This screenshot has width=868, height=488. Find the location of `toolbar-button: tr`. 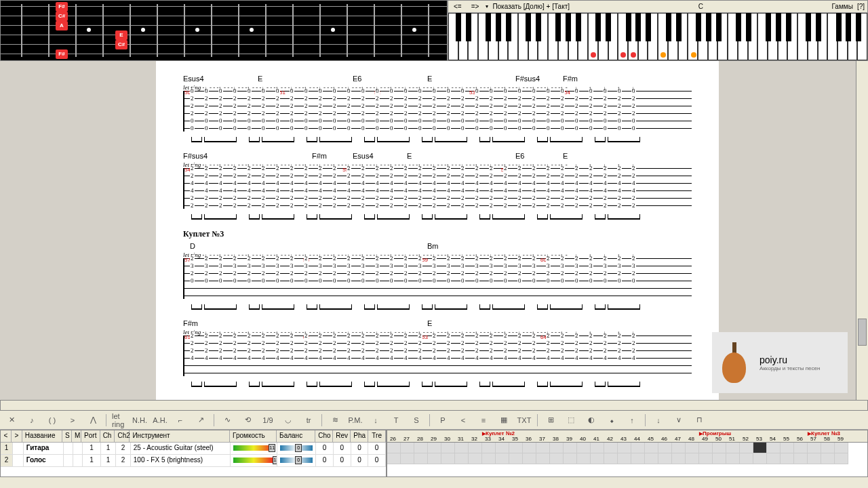

toolbar-button: tr is located at coordinates (309, 420).